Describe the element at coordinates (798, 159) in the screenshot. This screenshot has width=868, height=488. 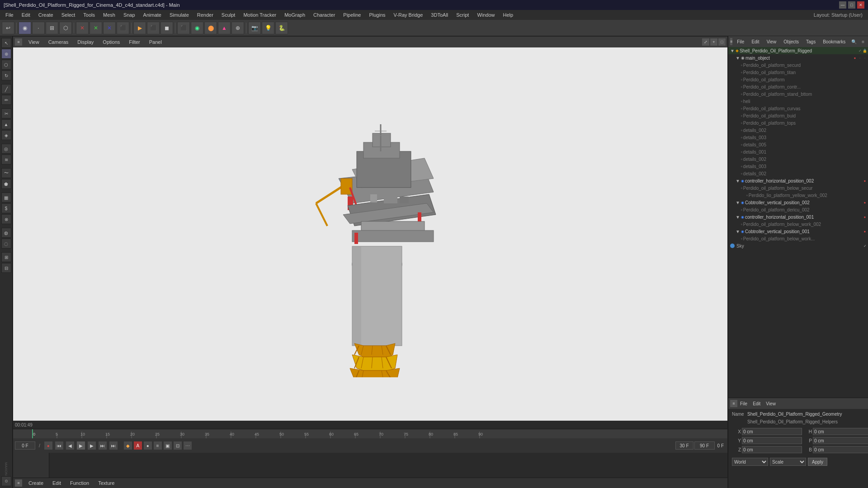
I see `tree-item-details-002b: ▫ details_002` at that location.